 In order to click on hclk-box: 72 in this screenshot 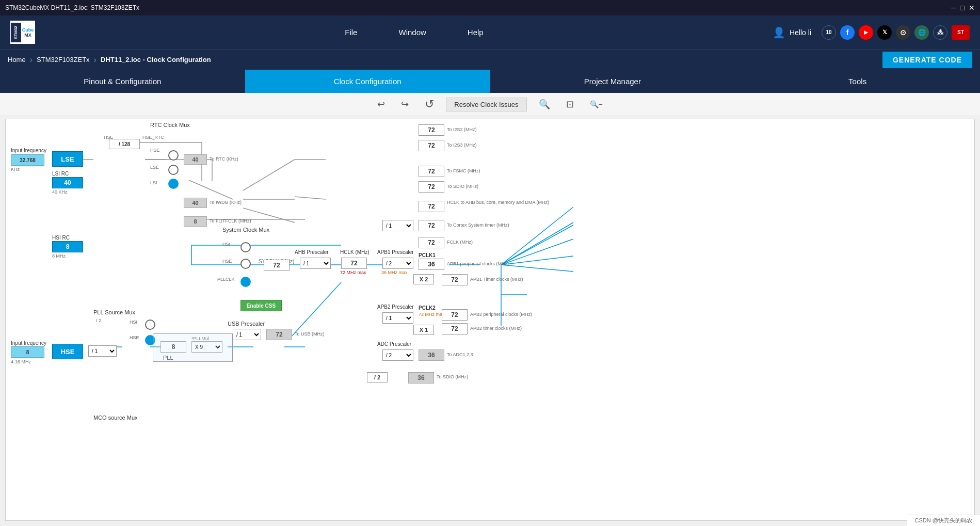, I will do `click(354, 263)`.